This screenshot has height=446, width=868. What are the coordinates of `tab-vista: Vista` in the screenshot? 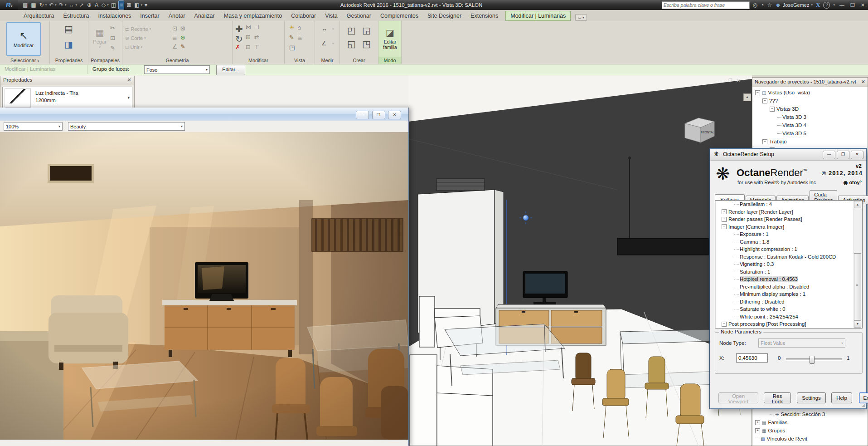 It's located at (331, 16).